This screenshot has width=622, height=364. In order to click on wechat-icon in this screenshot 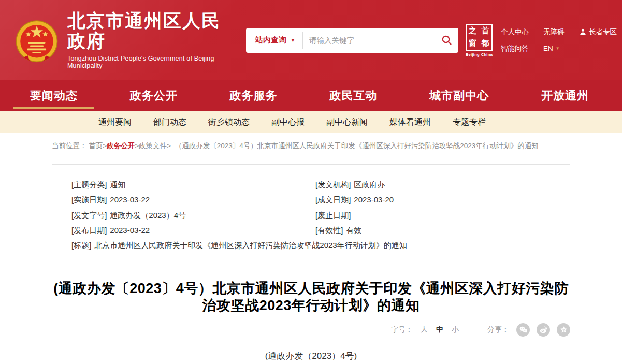, I will do `click(523, 329)`.